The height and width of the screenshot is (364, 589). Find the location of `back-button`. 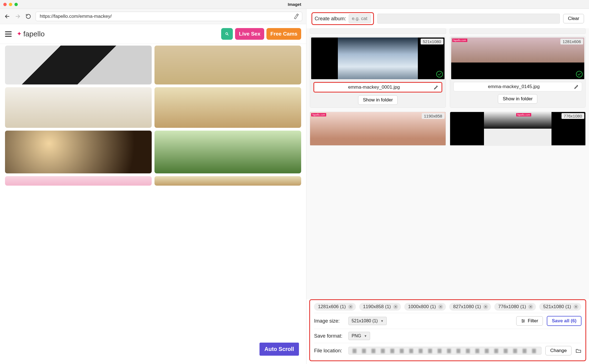

back-button is located at coordinates (7, 16).